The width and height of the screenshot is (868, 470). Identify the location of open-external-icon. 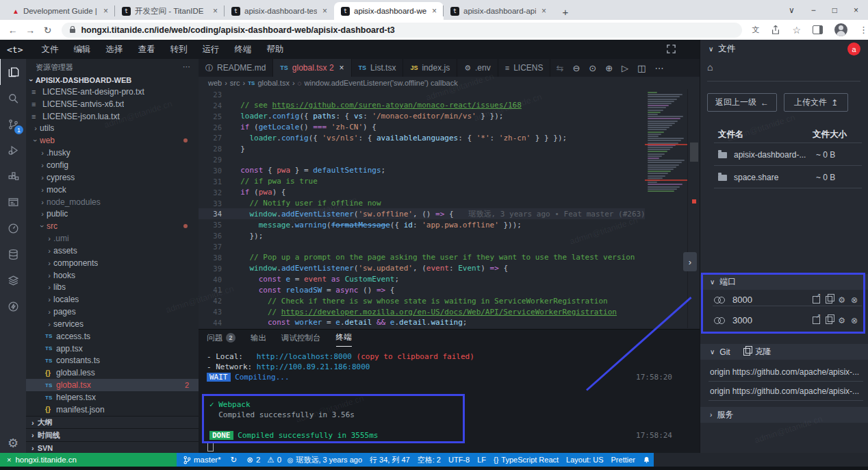
(816, 321).